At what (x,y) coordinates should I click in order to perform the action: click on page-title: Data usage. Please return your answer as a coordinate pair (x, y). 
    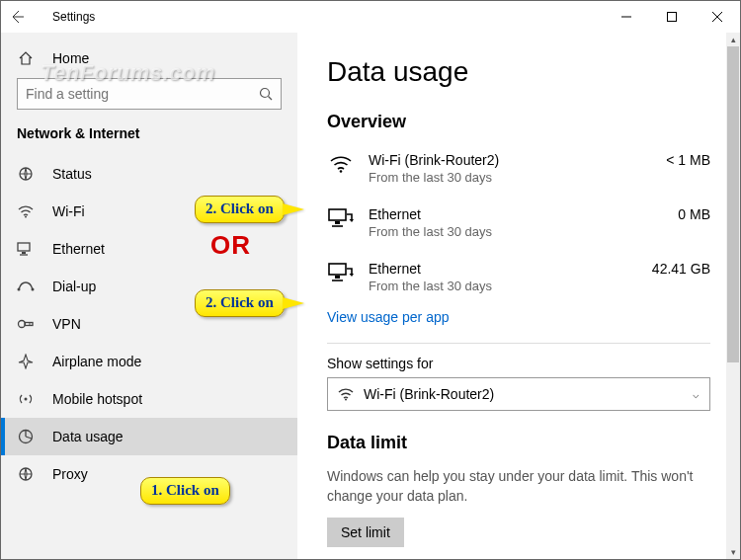
    Looking at the image, I should click on (519, 72).